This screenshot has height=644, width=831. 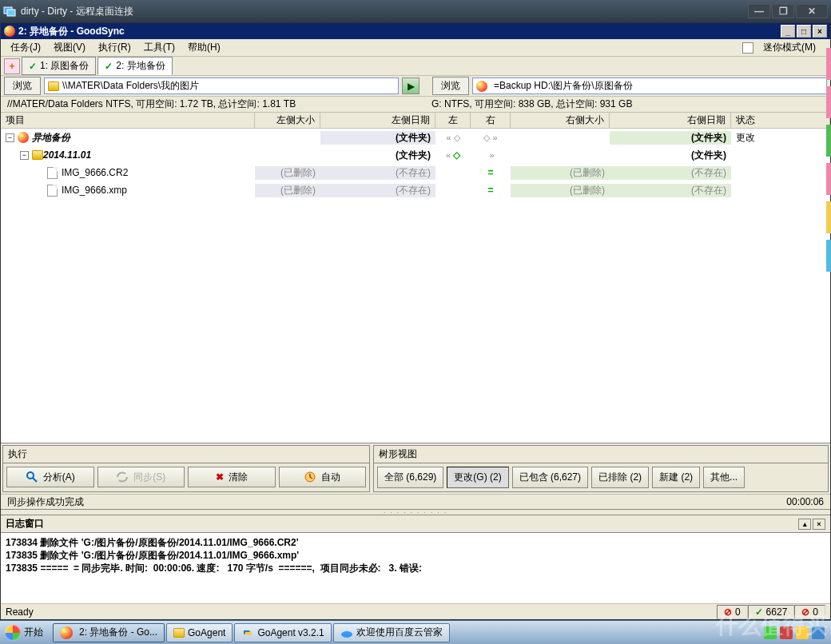 What do you see at coordinates (22, 86) in the screenshot?
I see `left-browse-button: 浏览` at bounding box center [22, 86].